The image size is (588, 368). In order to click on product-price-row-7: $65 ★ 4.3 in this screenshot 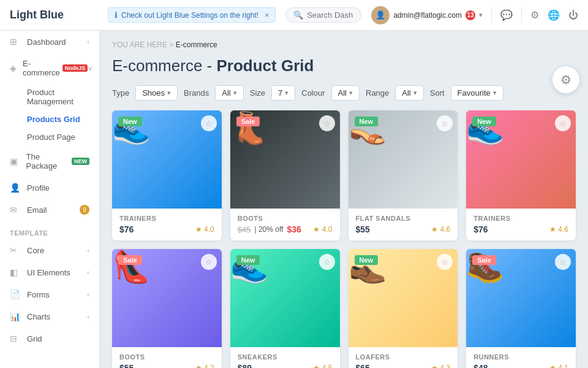, I will do `click(403, 366)`.